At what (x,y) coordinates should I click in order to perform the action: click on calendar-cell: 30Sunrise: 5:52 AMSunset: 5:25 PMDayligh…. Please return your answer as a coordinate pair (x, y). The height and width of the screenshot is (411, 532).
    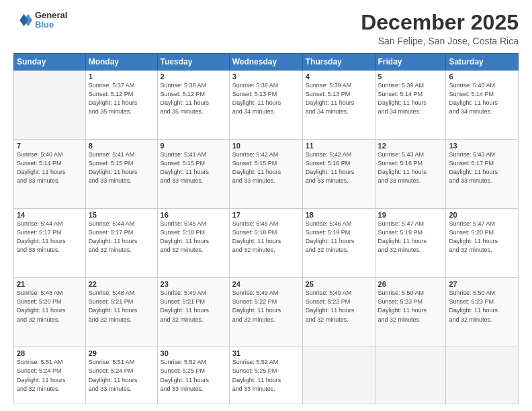
    Looking at the image, I should click on (193, 376).